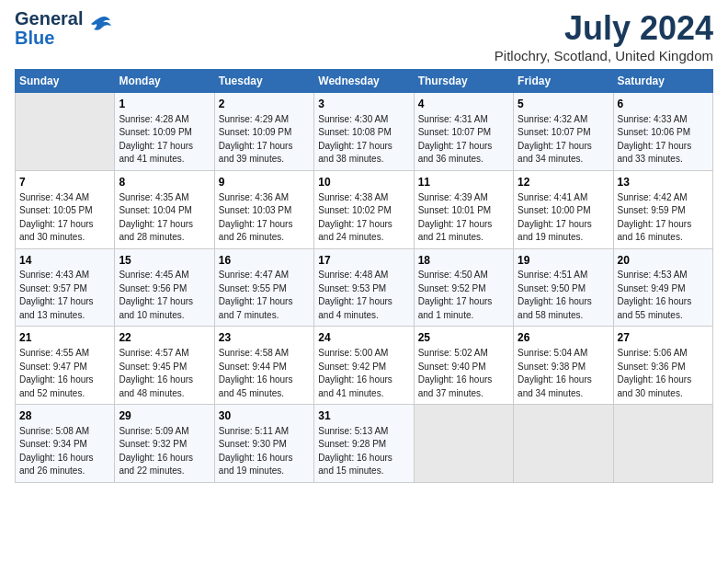  I want to click on calendar-cell: 17Sunrise: 4:48 AM Sunset: 9:53 PM Dayli…, so click(364, 287).